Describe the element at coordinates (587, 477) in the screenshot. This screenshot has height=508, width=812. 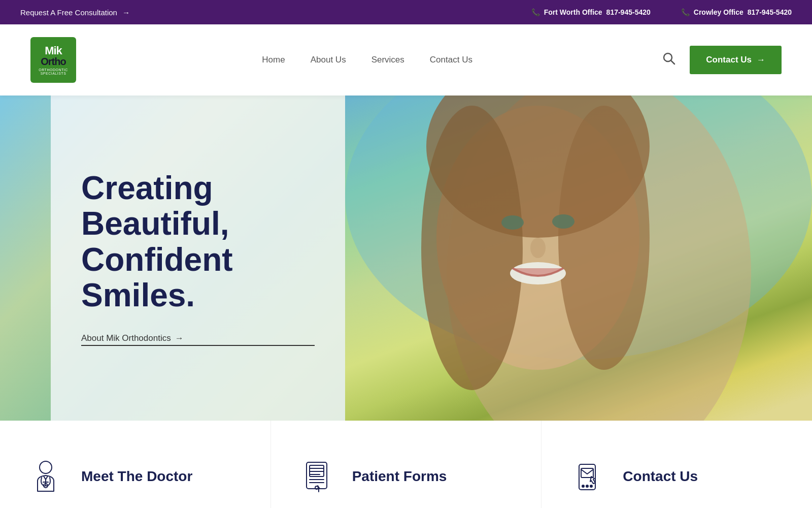
I see `contact-icon` at that location.